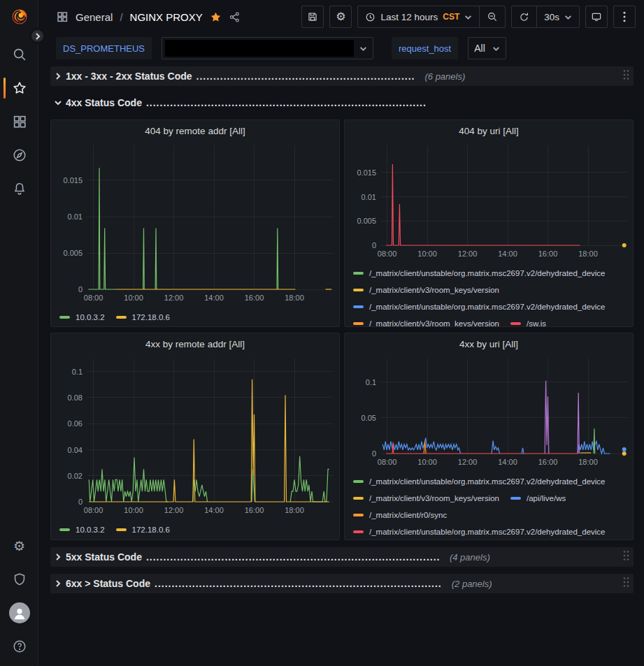 The height and width of the screenshot is (666, 644). Describe the element at coordinates (538, 498) in the screenshot. I see `legend-item: /api/live/ws` at that location.